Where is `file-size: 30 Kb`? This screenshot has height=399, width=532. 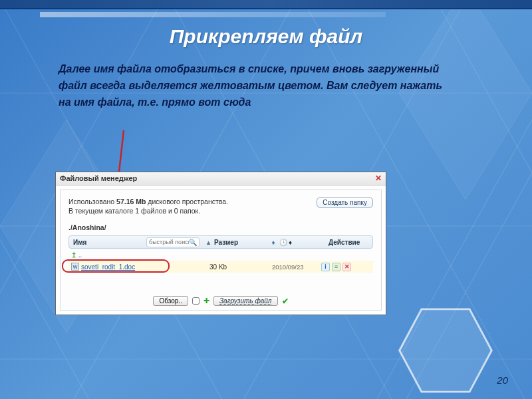
file-size: 30 Kb is located at coordinates (241, 267).